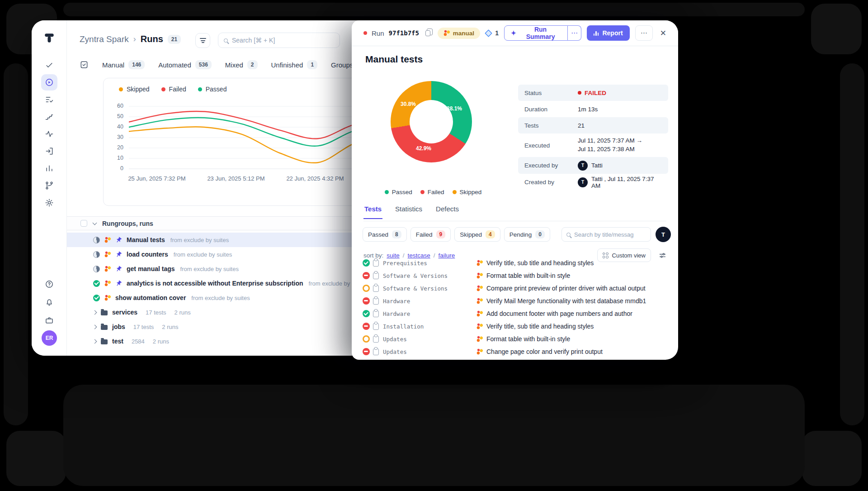 Image resolution: width=868 pixels, height=491 pixels. Describe the element at coordinates (593, 109) in the screenshot. I see `info-row-duration: Duration 1m 13s` at that location.